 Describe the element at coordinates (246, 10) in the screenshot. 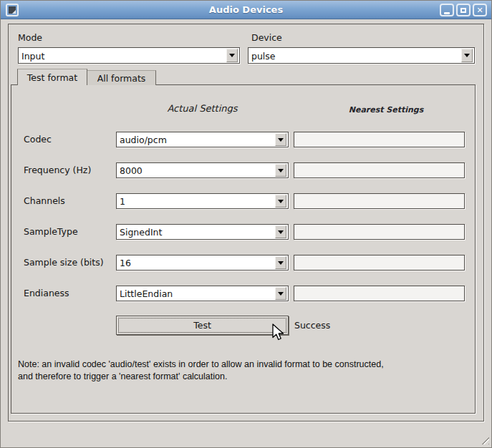

I see `window-title: Audio Devices` at that location.